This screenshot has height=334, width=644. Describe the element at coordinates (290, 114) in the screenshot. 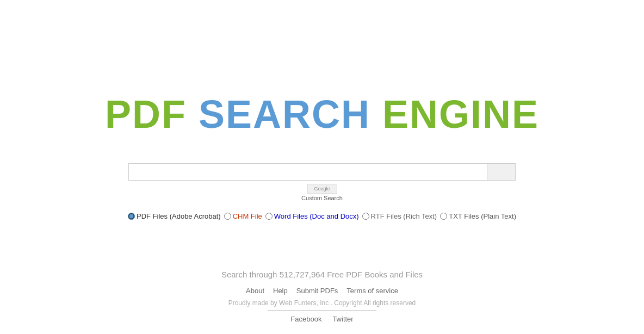

I see `title-search: SEARCH` at that location.